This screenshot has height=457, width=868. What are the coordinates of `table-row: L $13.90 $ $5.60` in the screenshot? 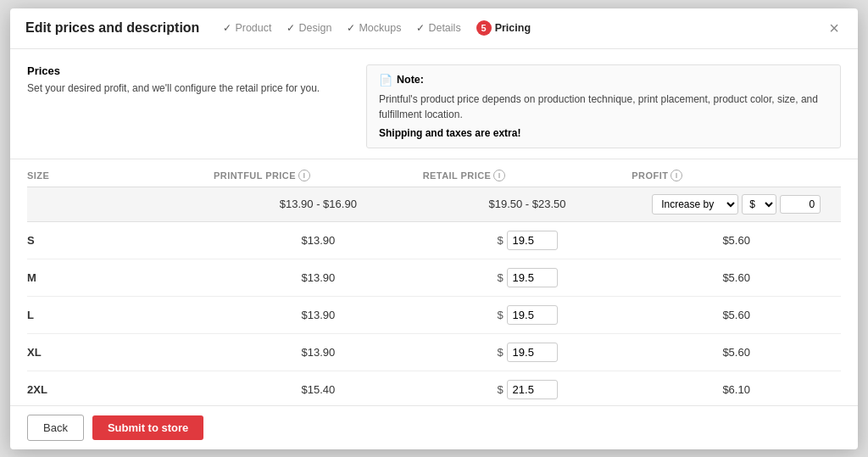 It's located at (434, 315).